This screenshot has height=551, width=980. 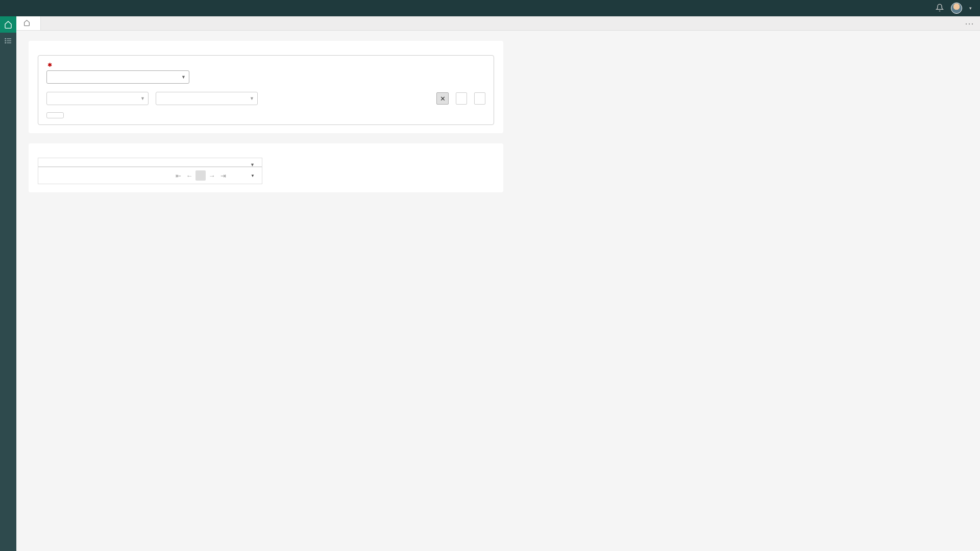 I want to click on pager-first: ⇤, so click(x=178, y=176).